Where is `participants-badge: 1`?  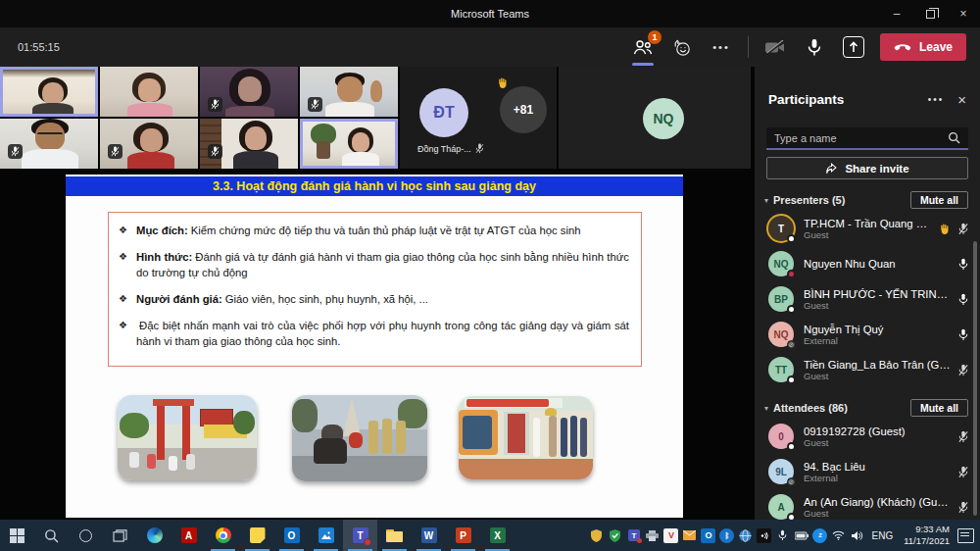
participants-badge: 1 is located at coordinates (655, 37).